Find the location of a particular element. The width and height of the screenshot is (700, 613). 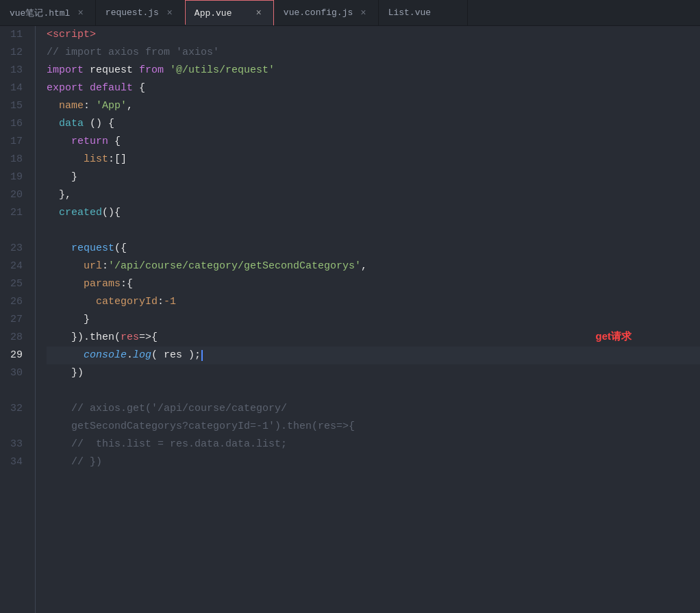

code-line: // import axios from 'axios' is located at coordinates (373, 53).